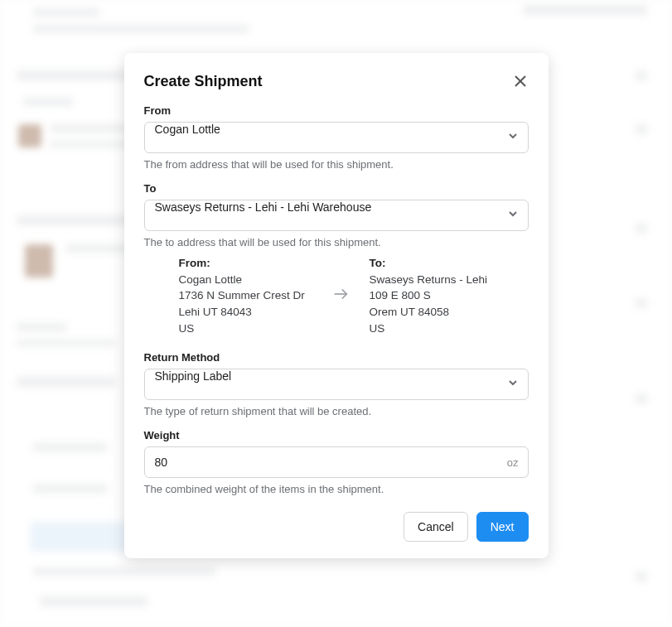 This screenshot has height=627, width=672. What do you see at coordinates (432, 263) in the screenshot?
I see `to-address-title: To:` at bounding box center [432, 263].